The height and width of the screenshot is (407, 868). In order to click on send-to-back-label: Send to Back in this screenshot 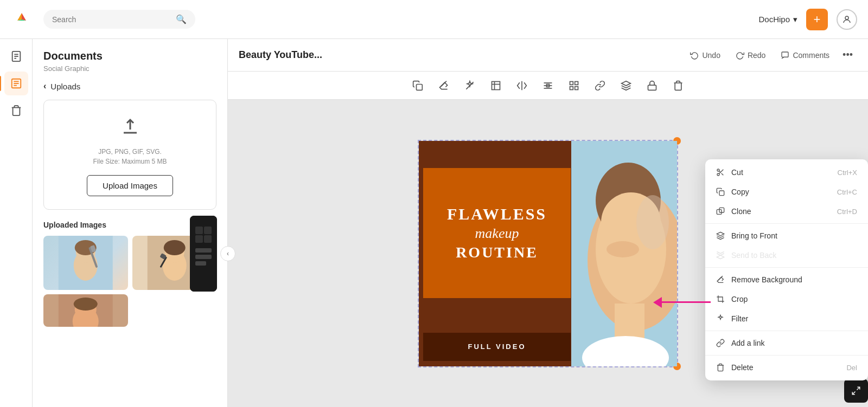, I will do `click(754, 255)`.